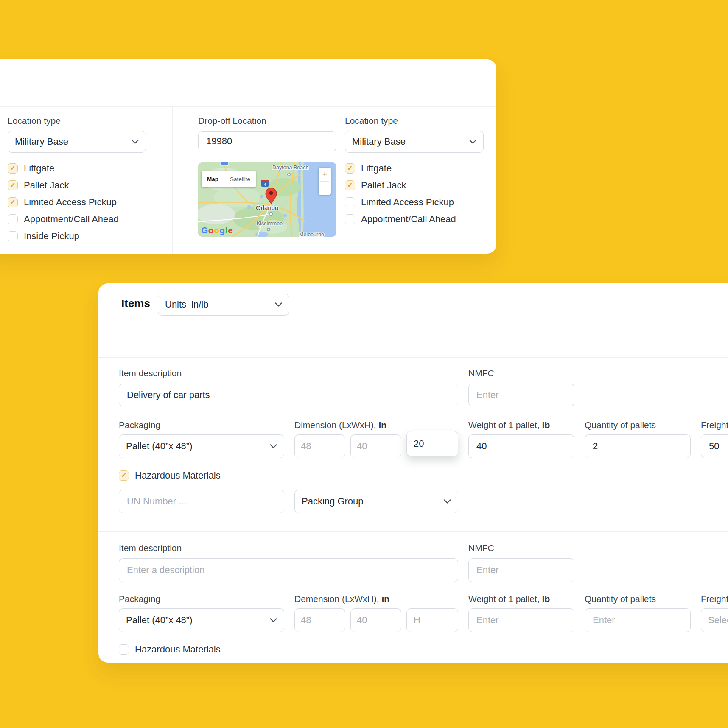 The height and width of the screenshot is (728, 728). Describe the element at coordinates (375, 185) in the screenshot. I see `checkbox-row-pallet-jack-dropoff: Pallet Jack` at that location.